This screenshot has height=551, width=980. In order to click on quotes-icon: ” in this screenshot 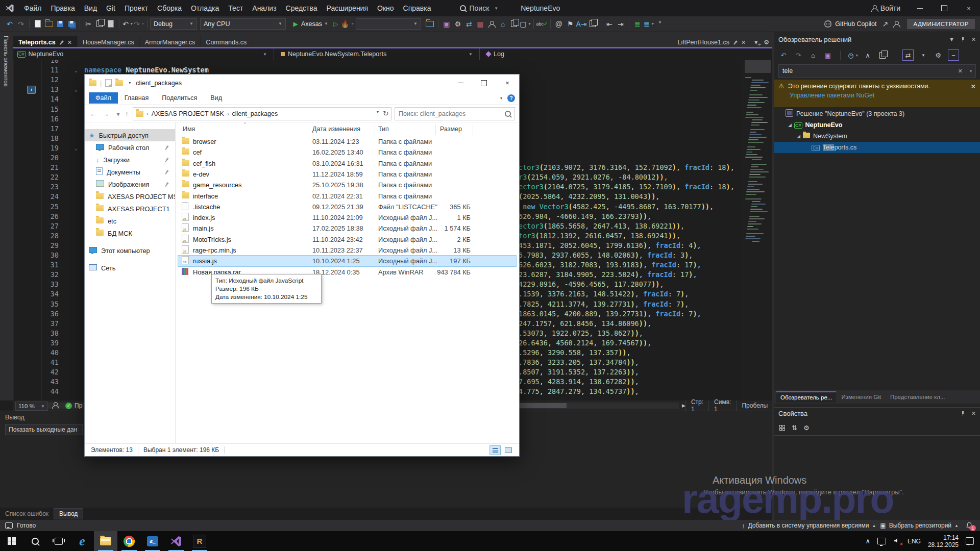, I will do `click(660, 24)`.